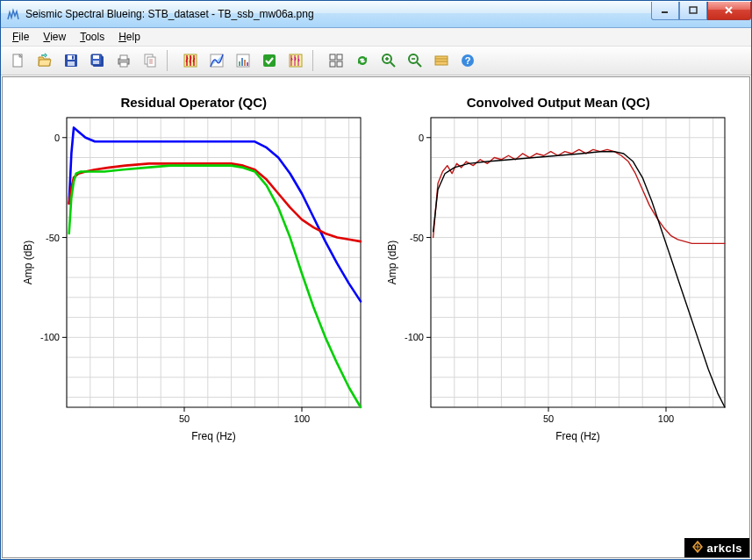  What do you see at coordinates (339, 14) in the screenshot?
I see `window-title: Seismic Spectral Blueing: STB_dataset - …` at bounding box center [339, 14].